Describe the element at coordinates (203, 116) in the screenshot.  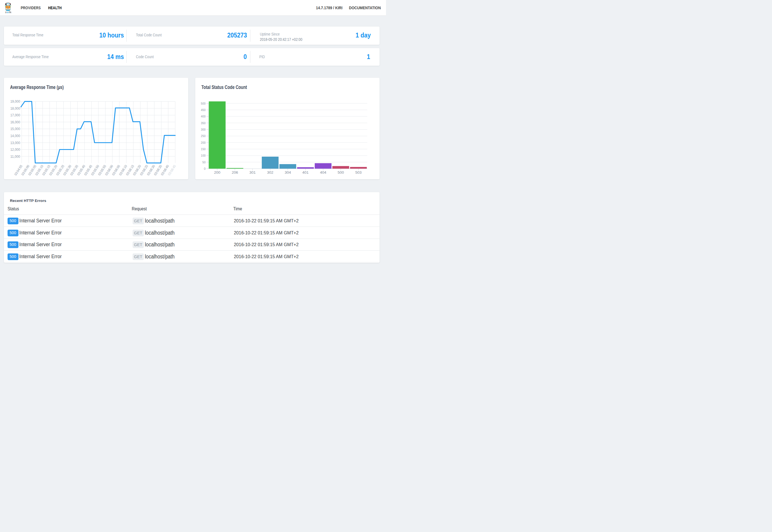
I see `svg-text: 400` at that location.